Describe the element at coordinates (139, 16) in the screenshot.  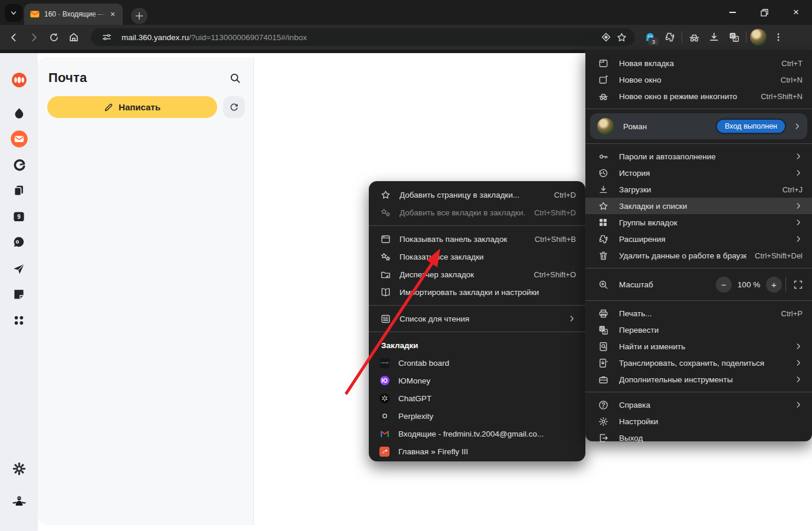
I see `new-tab-button` at that location.